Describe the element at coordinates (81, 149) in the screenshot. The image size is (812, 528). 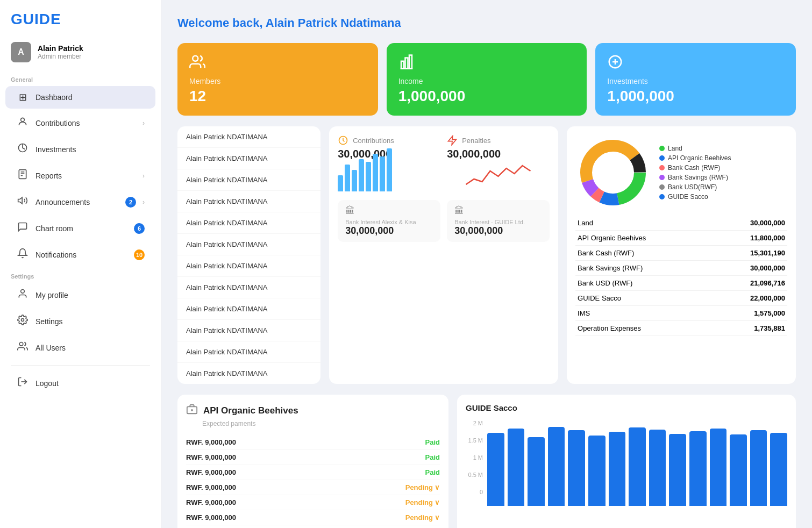
I see `sidebar-item-investments: Investments` at that location.